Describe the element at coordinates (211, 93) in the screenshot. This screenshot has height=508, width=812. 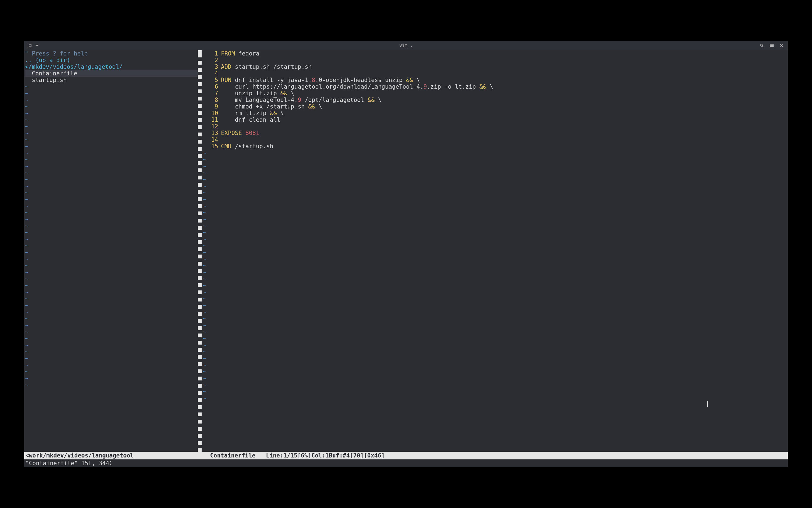
I see `line-number: 7` at that location.